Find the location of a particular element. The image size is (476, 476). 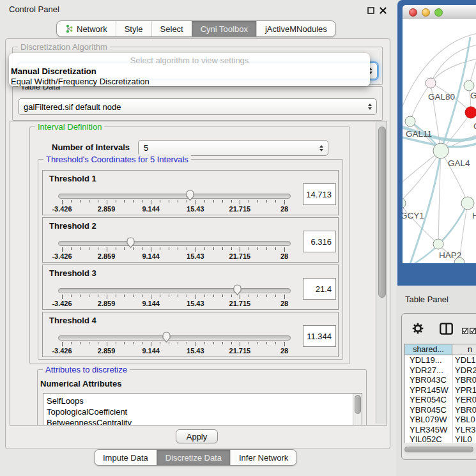

table-row-yer054c: YER054CYER0 is located at coordinates (441, 400).